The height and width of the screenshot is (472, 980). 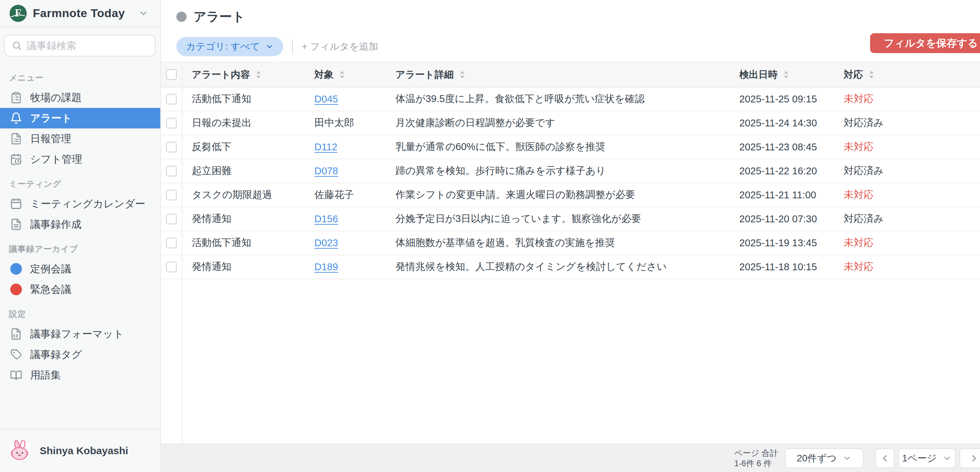 I want to click on page-select: 1ページ, so click(x=927, y=458).